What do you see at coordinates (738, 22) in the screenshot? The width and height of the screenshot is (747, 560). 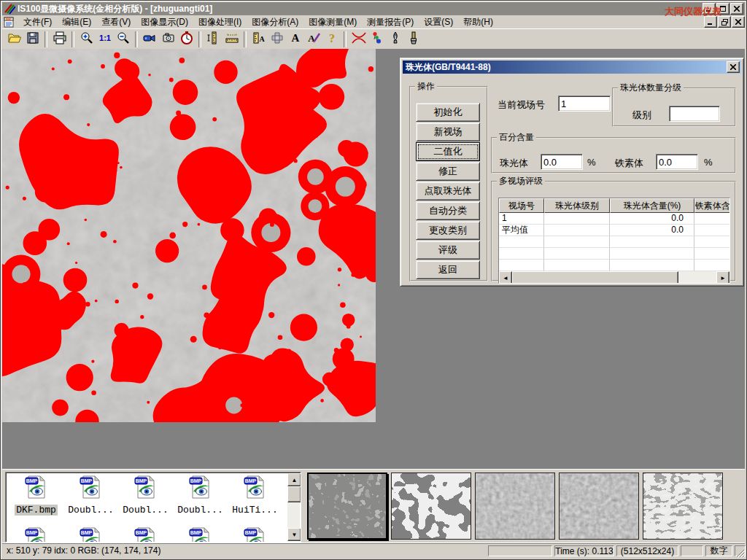 I see `mdi-close-button` at bounding box center [738, 22].